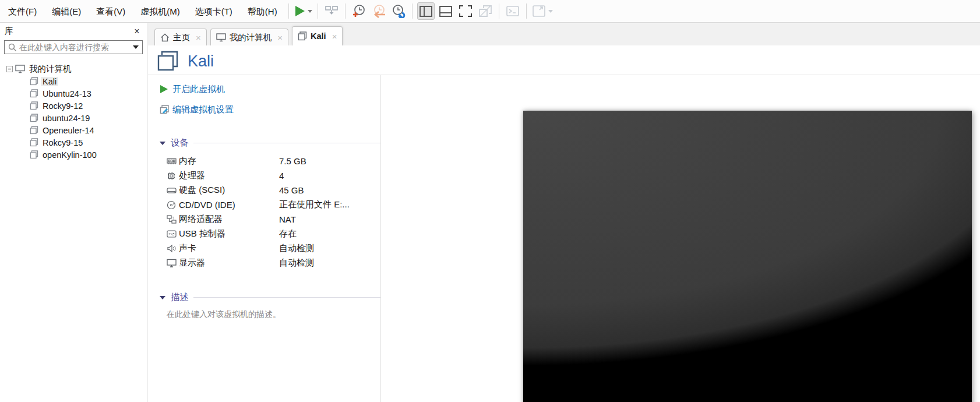 This screenshot has width=980, height=402. What do you see at coordinates (292, 161) in the screenshot?
I see `device-value: 7.5 GB` at bounding box center [292, 161].